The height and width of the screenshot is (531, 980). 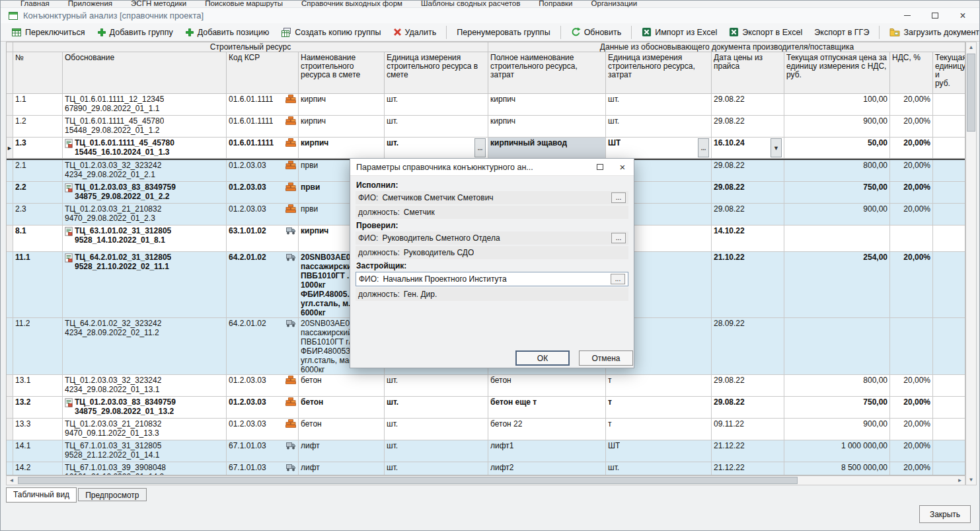 I want to click on export-gge-button: Экспорт в ГГЭ, so click(x=842, y=32).